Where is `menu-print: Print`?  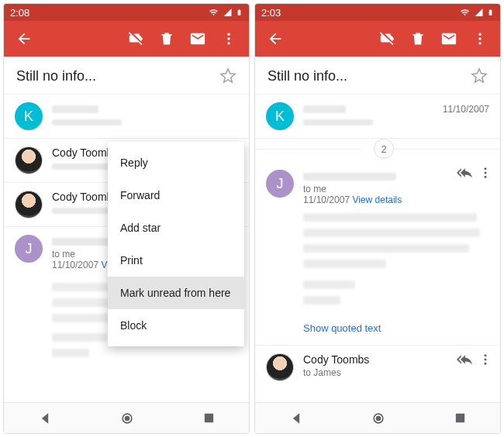 menu-print: Print is located at coordinates (176, 260).